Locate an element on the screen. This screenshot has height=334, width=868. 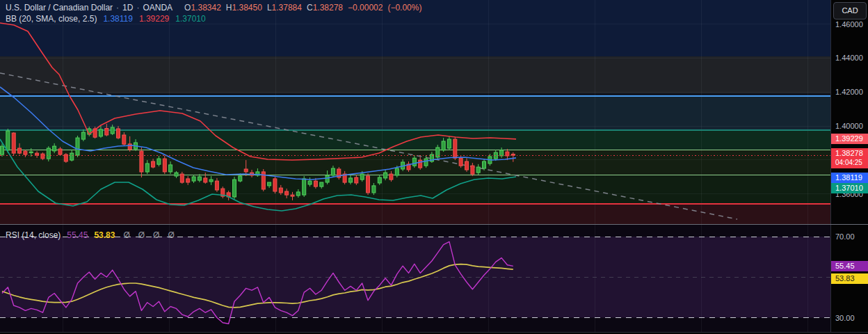
time-axis-separator is located at coordinates (434, 333).